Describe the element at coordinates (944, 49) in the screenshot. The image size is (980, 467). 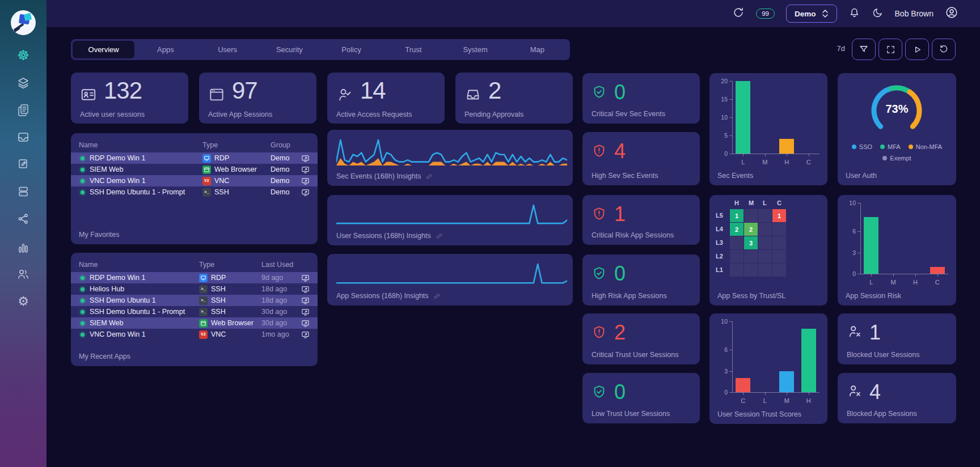
I see `reset-button` at that location.